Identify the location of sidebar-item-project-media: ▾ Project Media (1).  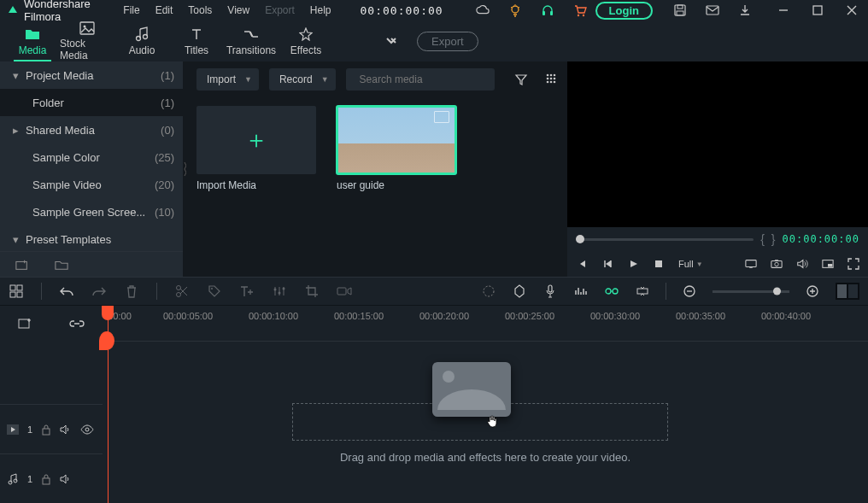
(91, 75).